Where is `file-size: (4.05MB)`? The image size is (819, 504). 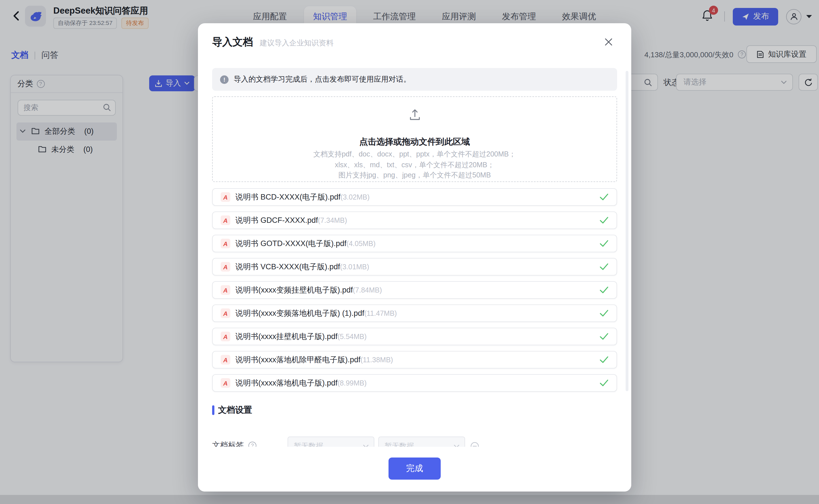 file-size: (4.05MB) is located at coordinates (361, 243).